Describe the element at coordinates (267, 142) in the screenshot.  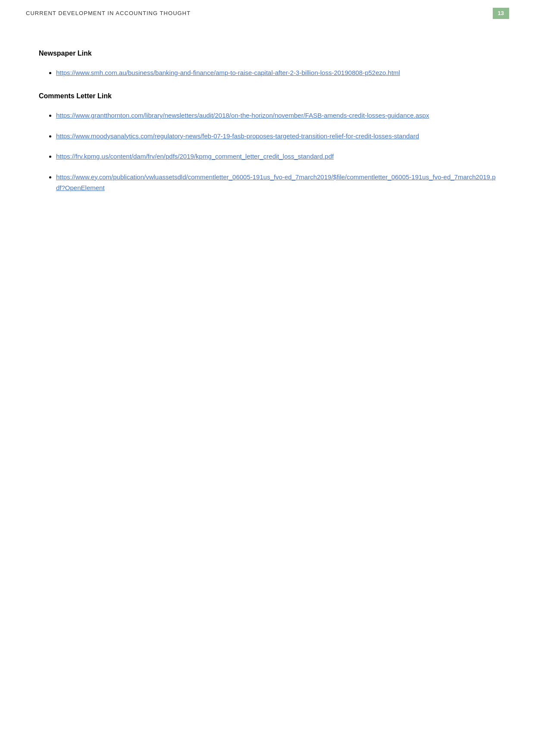
I see `comments-letter-section: Comments Letter Link https://www.grantth…` at that location.